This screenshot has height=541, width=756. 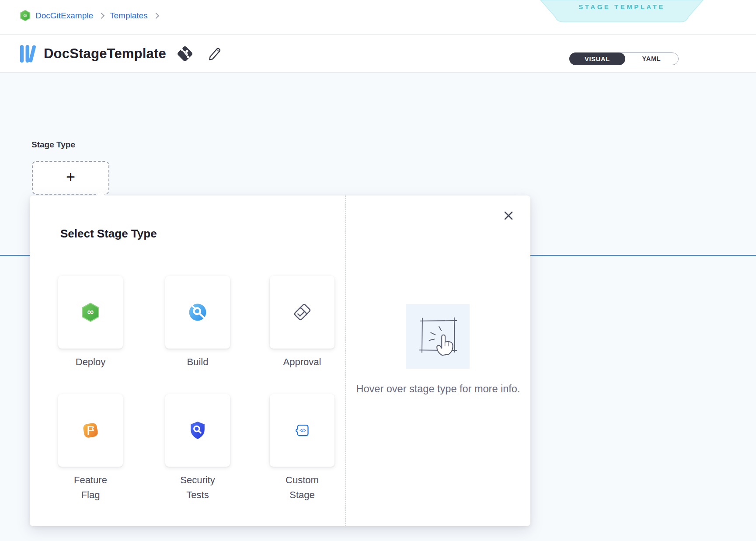 I want to click on close-icon, so click(x=509, y=216).